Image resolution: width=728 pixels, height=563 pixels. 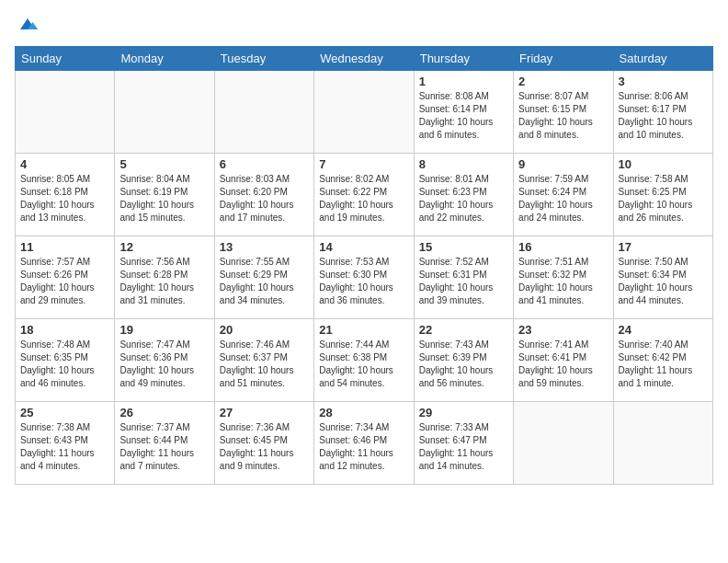 I want to click on calendar-cell: 20Sunrise: 7:46 AM Sunset: 6:37 PM Dayli…, so click(x=264, y=361).